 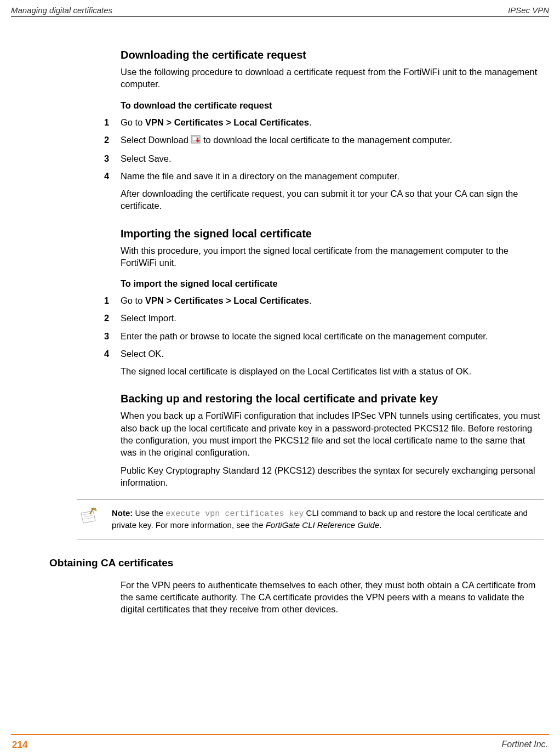 I want to click on para-s4-1: For the VPN peers to authenticate themse…, so click(x=332, y=598).